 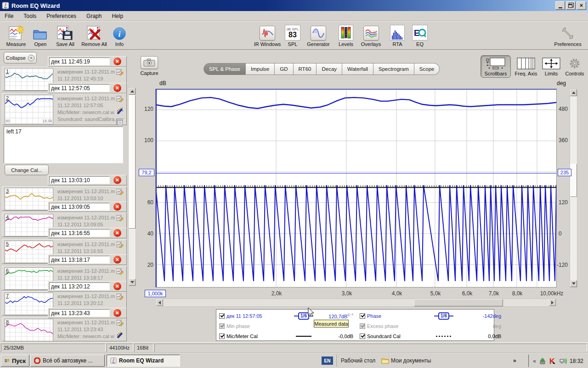 I want to click on tray-updater-icon, so click(x=543, y=361).